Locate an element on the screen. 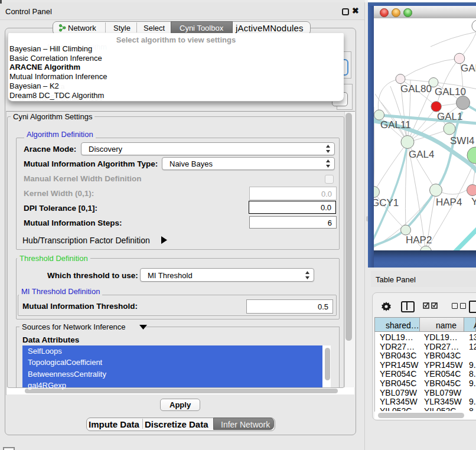 The image size is (476, 450). svg-text: GAL7 is located at coordinates (468, 69).